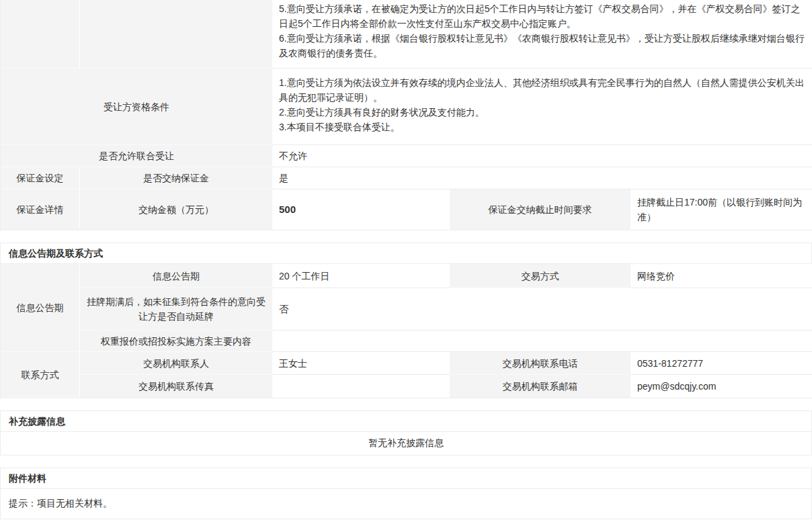 This screenshot has height=528, width=812. What do you see at coordinates (540, 386) in the screenshot?
I see `contact-email-label-cell: 交易机构联系邮箱` at bounding box center [540, 386].